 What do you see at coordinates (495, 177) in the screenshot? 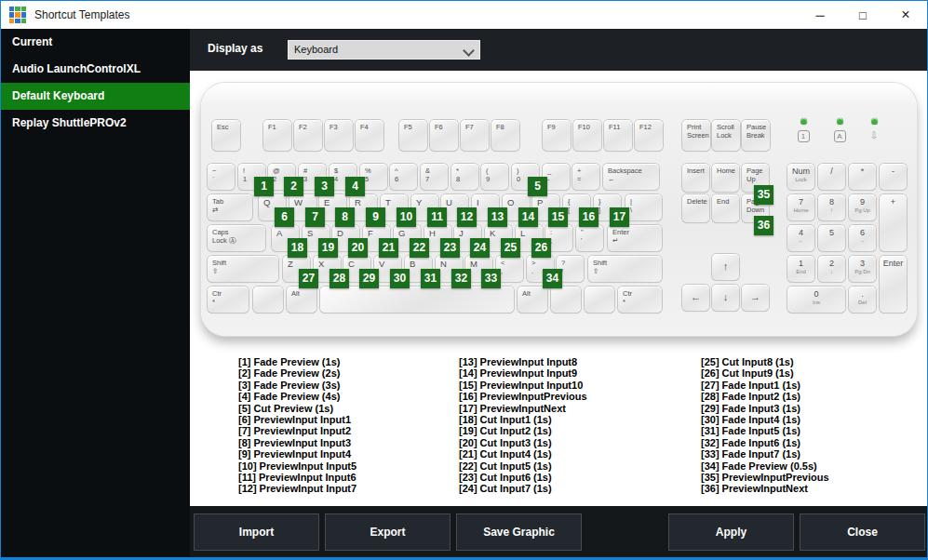
I see `key-9: (9` at bounding box center [495, 177].